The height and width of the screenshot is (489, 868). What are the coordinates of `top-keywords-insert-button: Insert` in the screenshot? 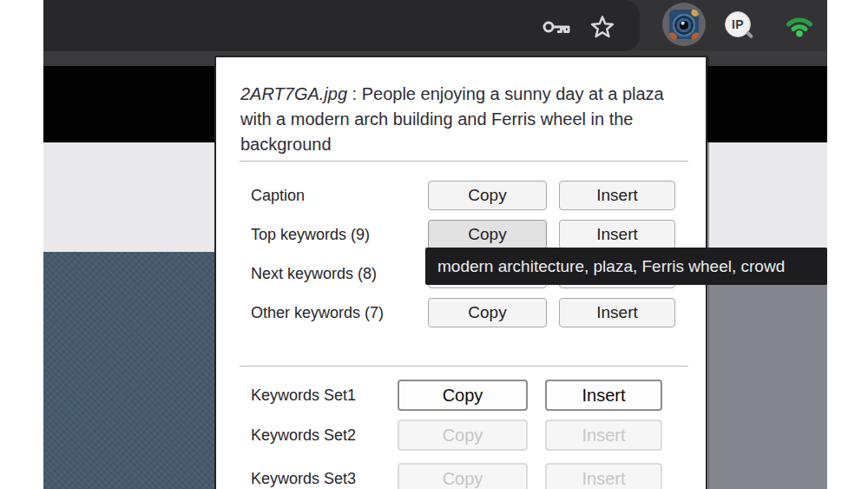 It's located at (617, 235).